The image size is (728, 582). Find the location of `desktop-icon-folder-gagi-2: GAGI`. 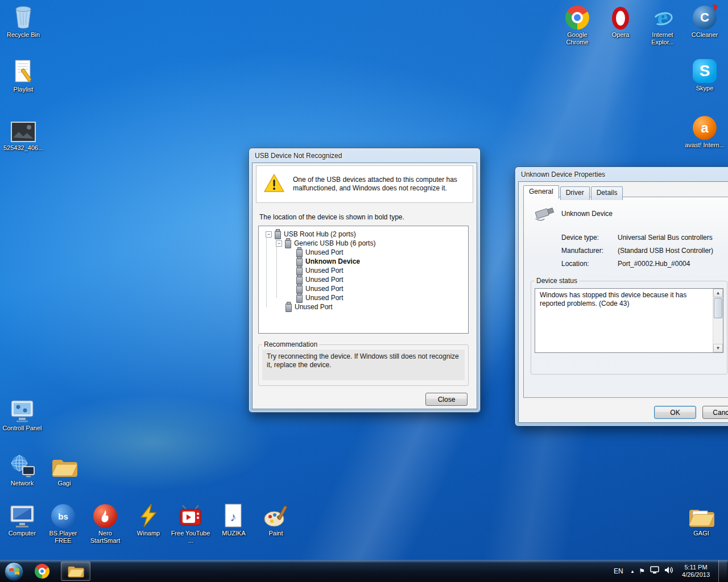

desktop-icon-folder-gagi-2: GAGI is located at coordinates (701, 519).